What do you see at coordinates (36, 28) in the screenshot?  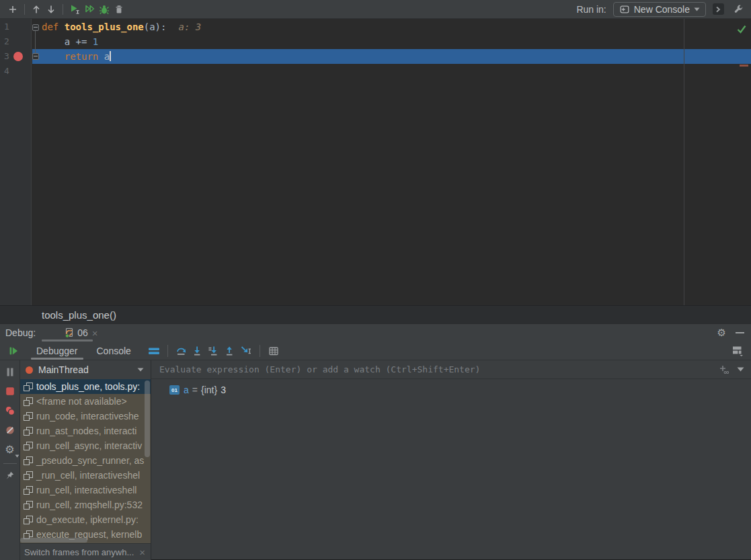 I see `fold-marker-icon` at bounding box center [36, 28].